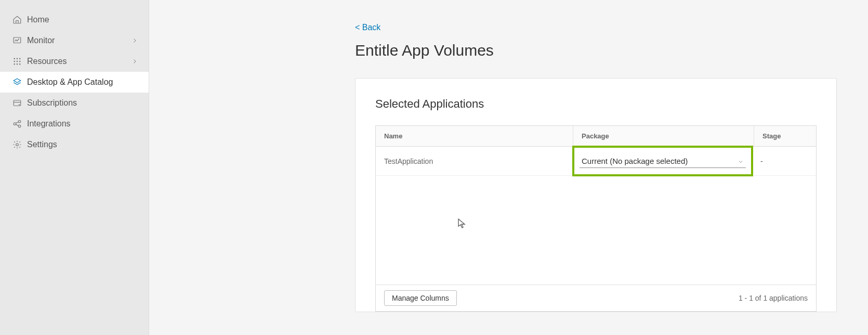 The height and width of the screenshot is (335, 868). I want to click on mouse-cursor-icon, so click(462, 225).